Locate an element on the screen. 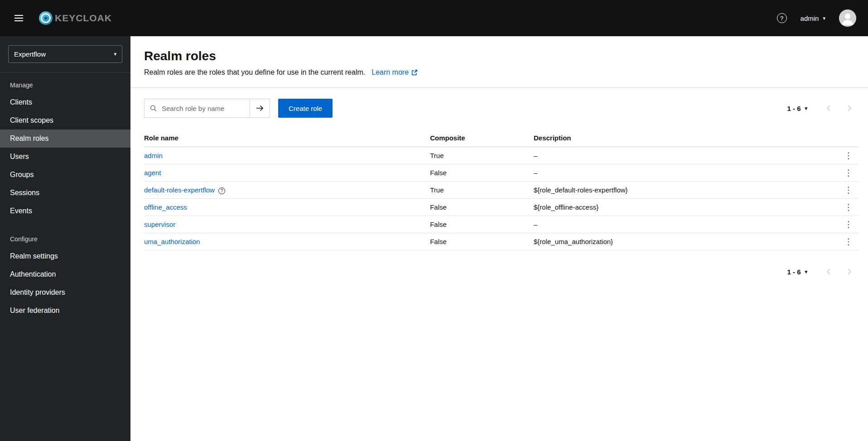 The height and width of the screenshot is (441, 868). nav-section-configure: Configure is located at coordinates (65, 234).